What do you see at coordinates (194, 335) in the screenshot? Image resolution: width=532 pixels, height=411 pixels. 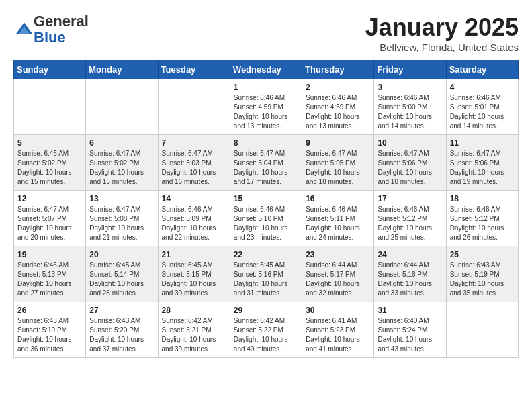 I see `day-info: Sunrise: 6:42 AM Sunset: 5:21 PM Dayligh…` at bounding box center [194, 335].